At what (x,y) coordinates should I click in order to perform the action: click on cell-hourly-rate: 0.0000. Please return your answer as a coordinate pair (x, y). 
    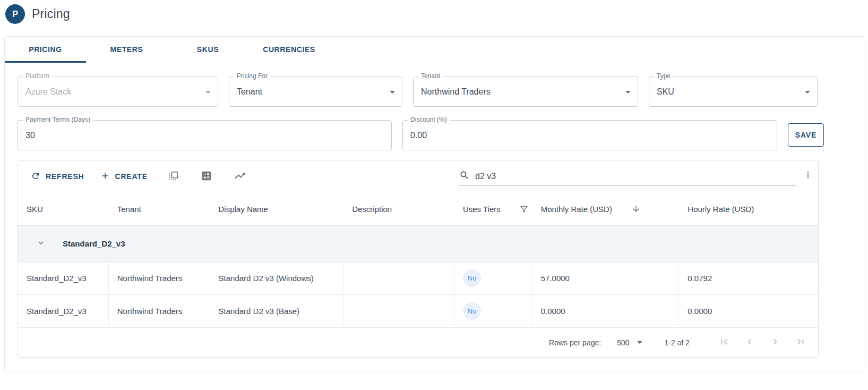
    Looking at the image, I should click on (749, 311).